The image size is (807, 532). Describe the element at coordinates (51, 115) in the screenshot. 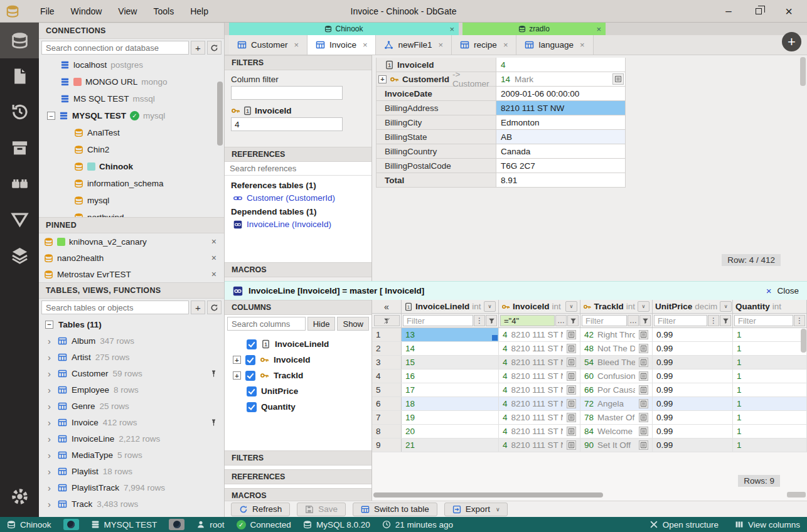

I see `collapse-expand-box: −` at that location.